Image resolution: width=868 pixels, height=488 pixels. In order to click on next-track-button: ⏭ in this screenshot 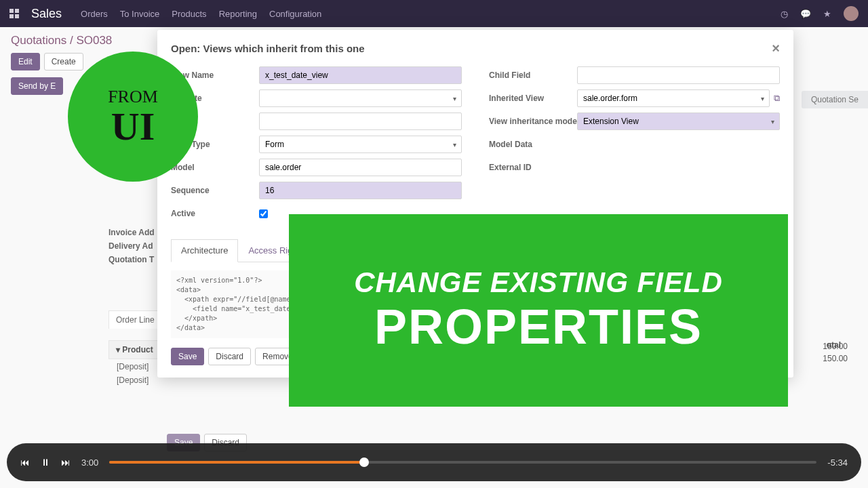, I will do `click(66, 462)`.